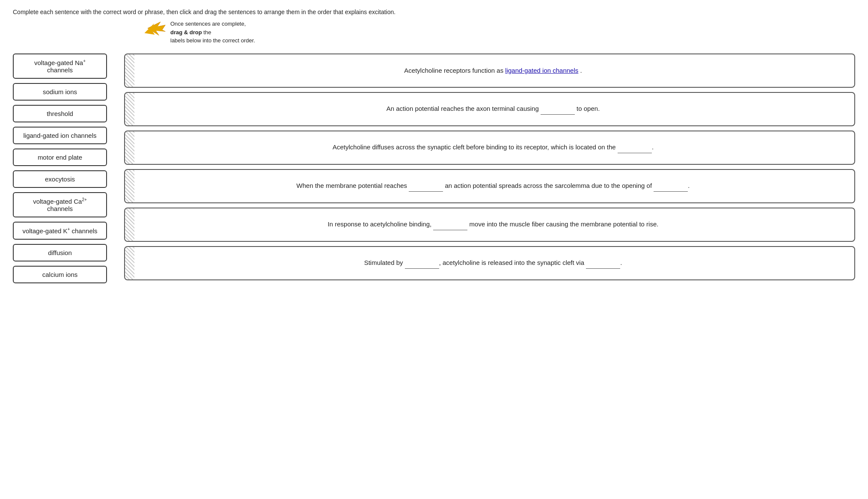 The height and width of the screenshot is (499, 868). I want to click on sentence-fragment: an action potential spreads across the s…, so click(548, 186).